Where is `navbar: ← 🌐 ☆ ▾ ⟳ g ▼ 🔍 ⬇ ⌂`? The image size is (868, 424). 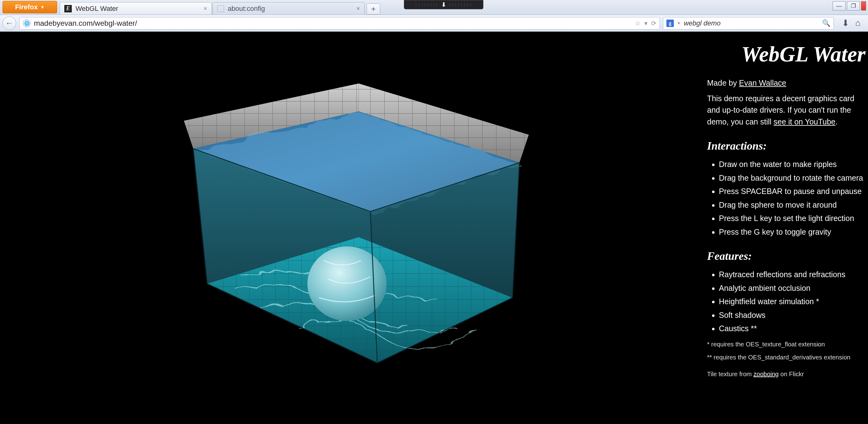 navbar: ← 🌐 ☆ ▾ ⟳ g ▼ 🔍 ⬇ ⌂ is located at coordinates (434, 23).